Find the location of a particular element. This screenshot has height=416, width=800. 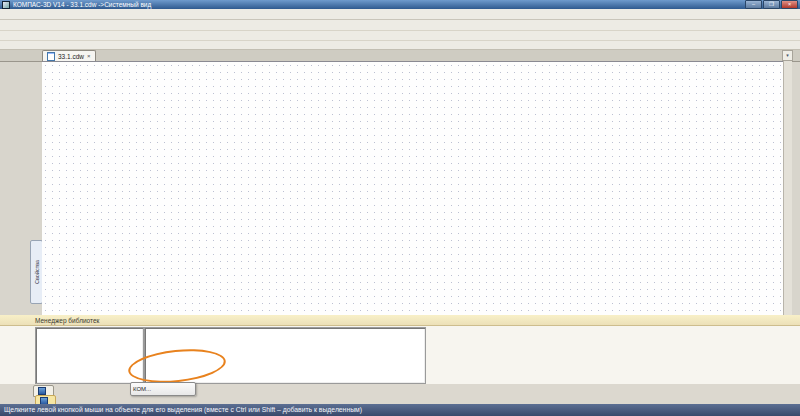

tab-close-icon: × is located at coordinates (89, 56).